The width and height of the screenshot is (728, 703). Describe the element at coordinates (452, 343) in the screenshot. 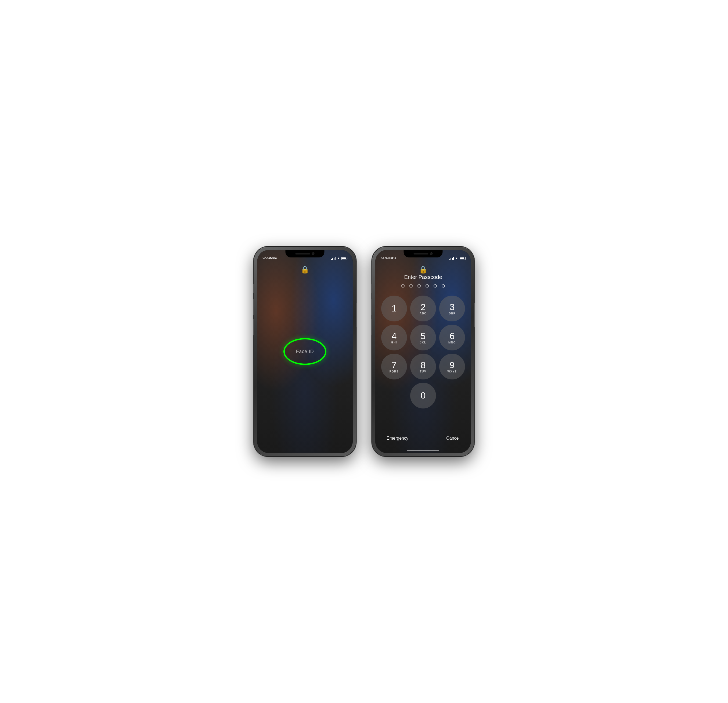

I see `key-6-letters: MNO` at that location.